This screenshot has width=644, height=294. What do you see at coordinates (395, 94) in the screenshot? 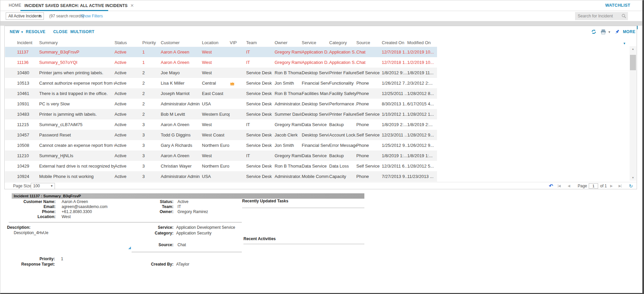
I see `created-cell: 12/25/2011 ...` at bounding box center [395, 94].